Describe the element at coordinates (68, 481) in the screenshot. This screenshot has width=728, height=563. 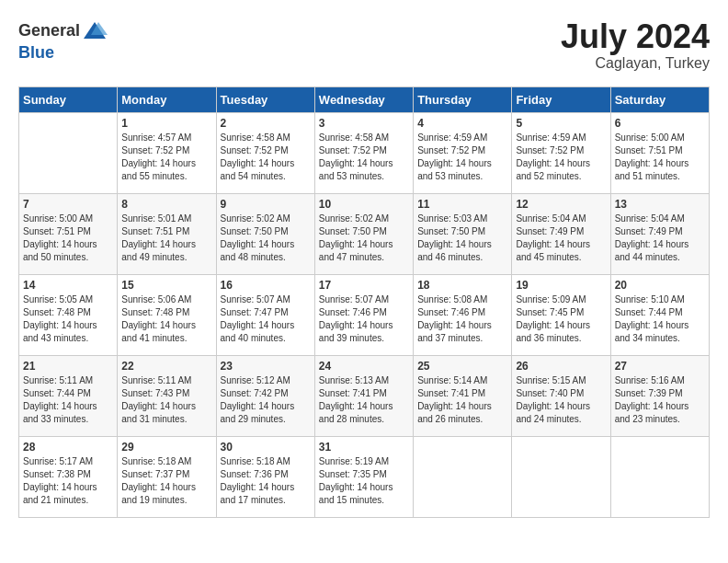
I see `day-info: Sunrise: 5:17 AMSunset: 7:38 PMDaylight:…` at that location.